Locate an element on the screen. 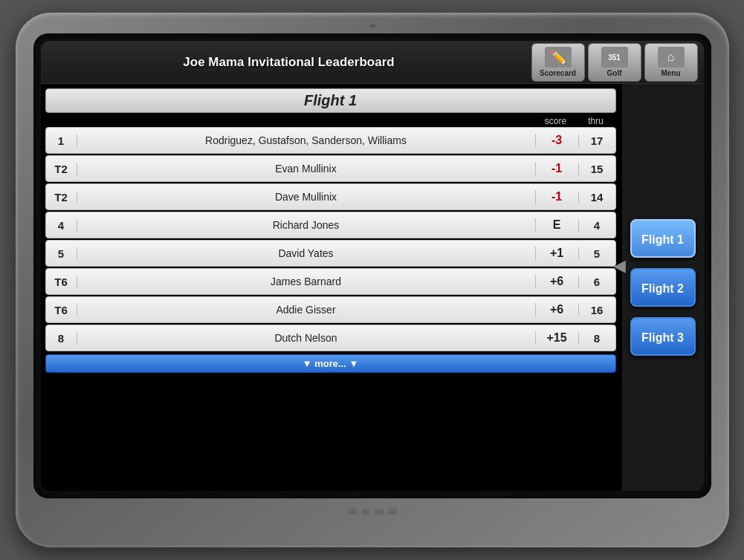  top-bar: Joe Mama Invitational Leaderboard ✏️ Sco… is located at coordinates (372, 62).